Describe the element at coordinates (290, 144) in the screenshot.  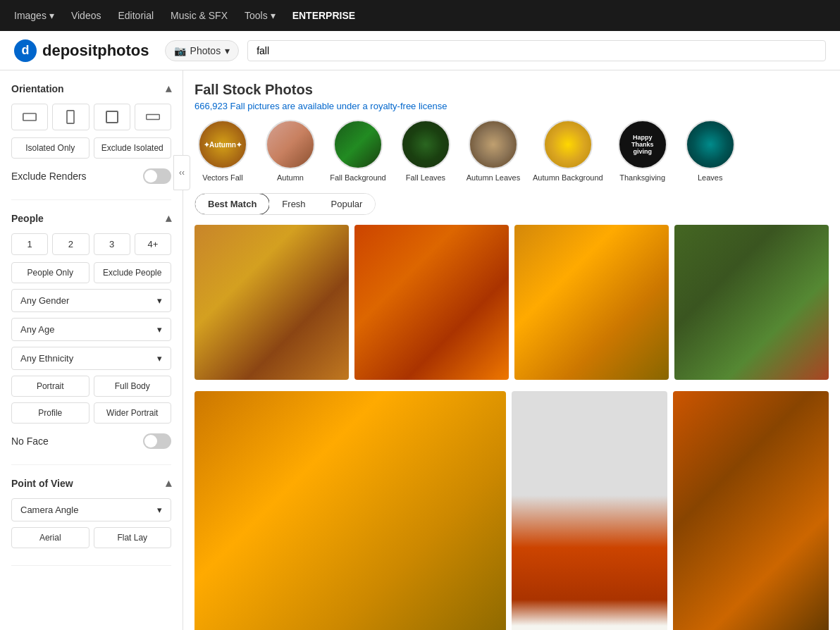
I see `category-circle-autumn` at that location.